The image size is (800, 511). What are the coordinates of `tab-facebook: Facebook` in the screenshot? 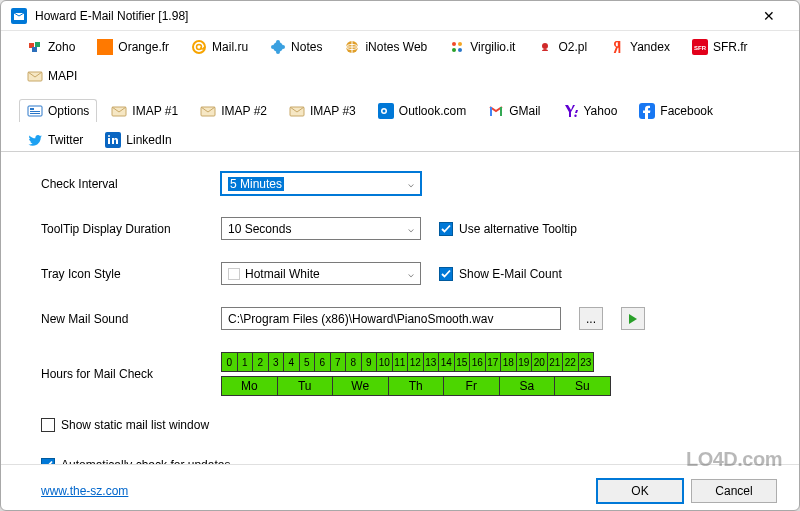 It's located at (676, 110).